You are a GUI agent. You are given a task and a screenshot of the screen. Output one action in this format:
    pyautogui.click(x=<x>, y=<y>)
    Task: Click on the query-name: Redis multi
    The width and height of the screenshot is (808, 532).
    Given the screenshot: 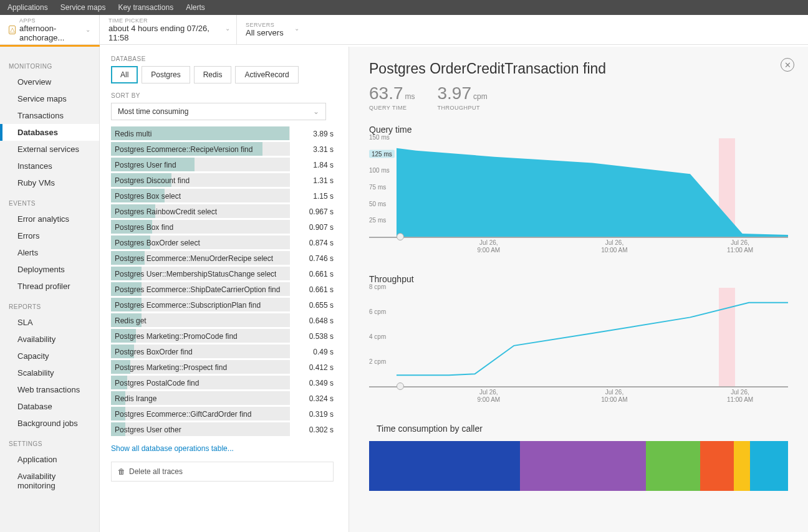 What is the action you would take?
    pyautogui.click(x=133, y=135)
    